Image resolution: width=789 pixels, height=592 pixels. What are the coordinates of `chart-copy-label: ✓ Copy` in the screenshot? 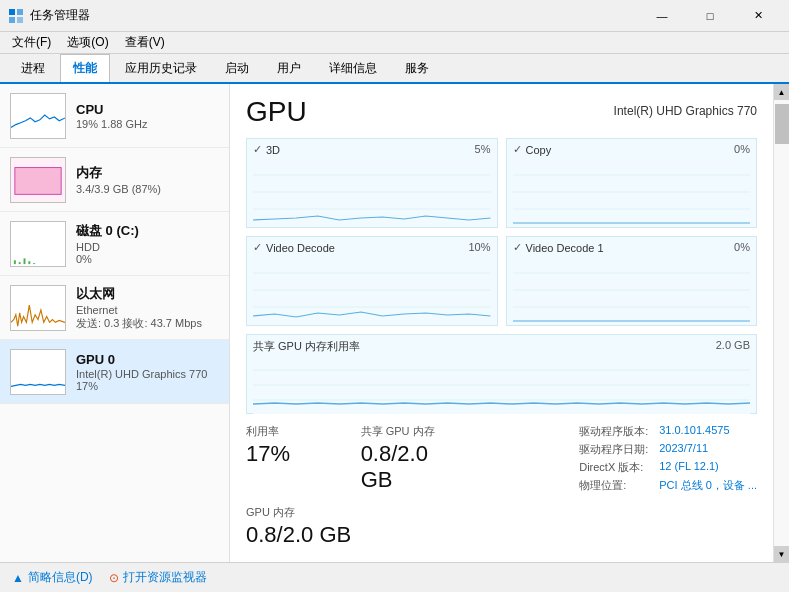 It's located at (632, 150).